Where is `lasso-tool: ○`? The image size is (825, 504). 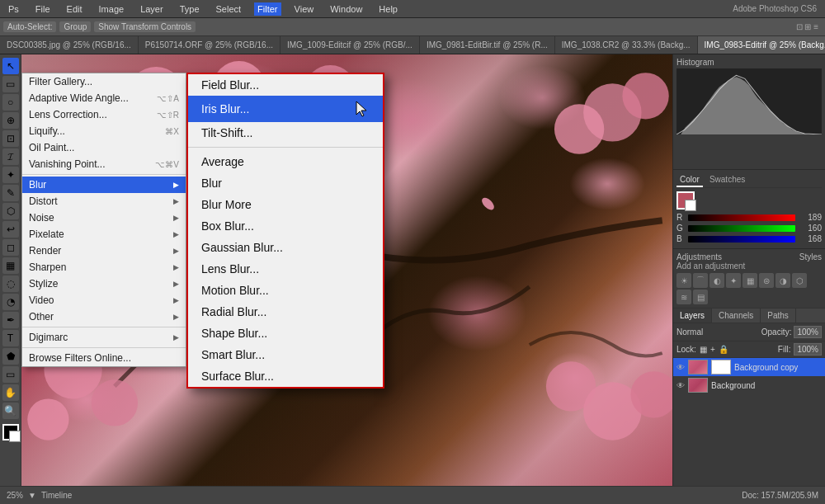 lasso-tool: ○ is located at coordinates (11, 102).